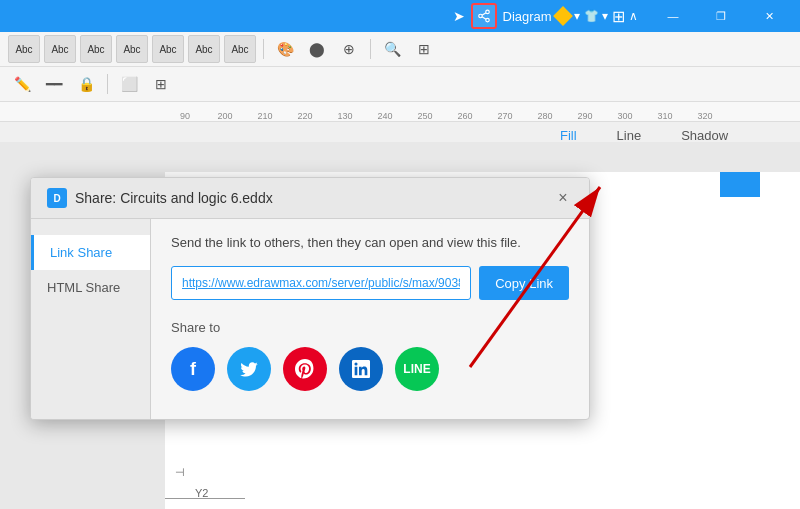 The image size is (800, 509). What do you see at coordinates (96, 49) in the screenshot?
I see `style-btn-3: Abc` at bounding box center [96, 49].